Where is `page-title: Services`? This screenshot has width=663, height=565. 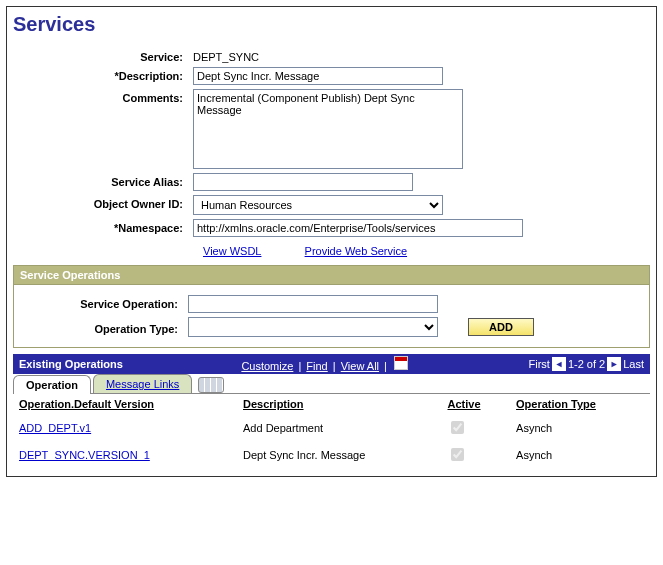 page-title: Services is located at coordinates (332, 24).